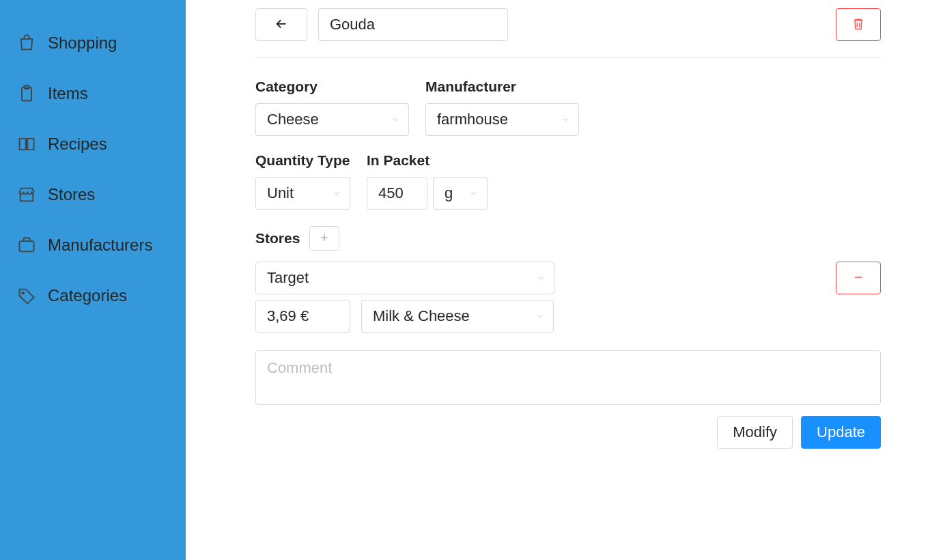 The height and width of the screenshot is (560, 930). I want to click on manufacturer-label: Manufacturer, so click(503, 87).